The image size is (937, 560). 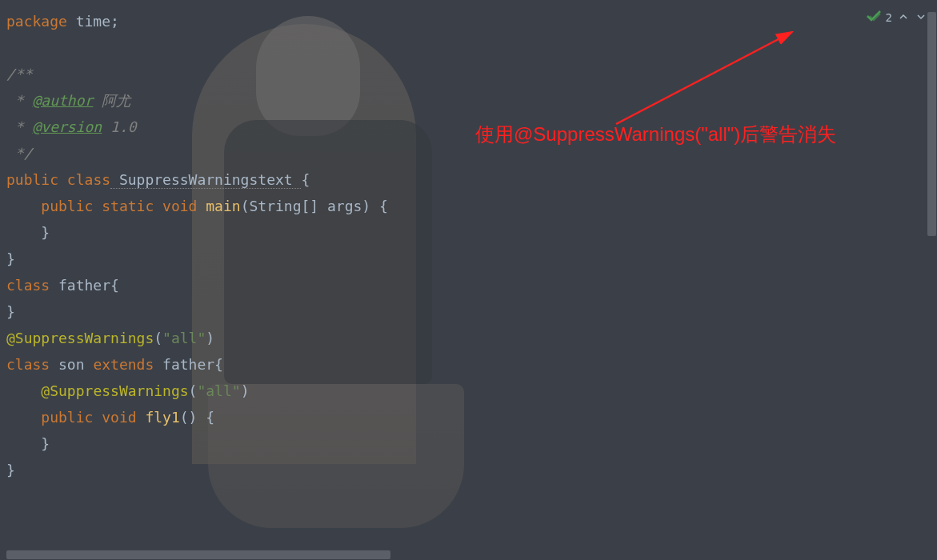 What do you see at coordinates (472, 443) in the screenshot?
I see `code-line-17: }` at bounding box center [472, 443].